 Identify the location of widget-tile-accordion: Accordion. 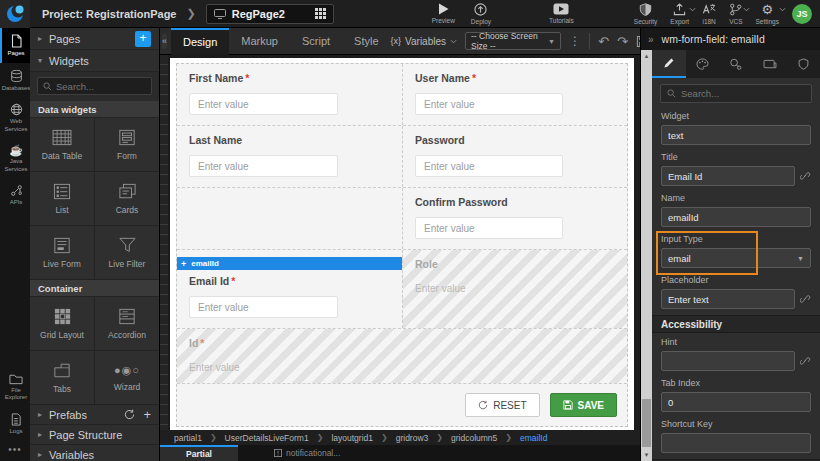
(127, 324).